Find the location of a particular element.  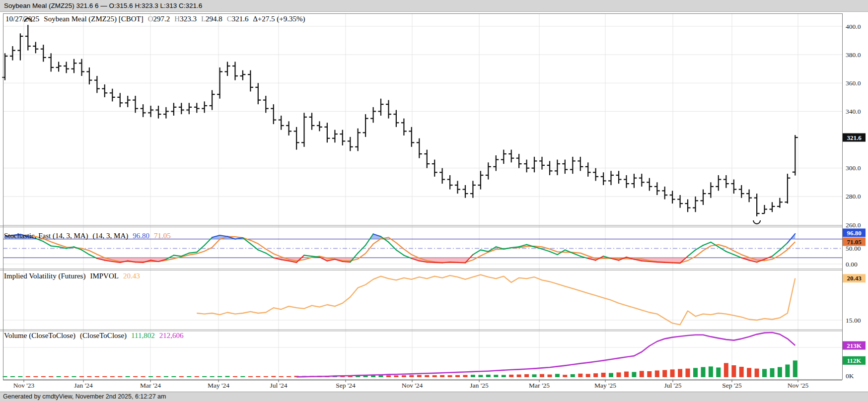

svg-text: 340.0 is located at coordinates (853, 111).